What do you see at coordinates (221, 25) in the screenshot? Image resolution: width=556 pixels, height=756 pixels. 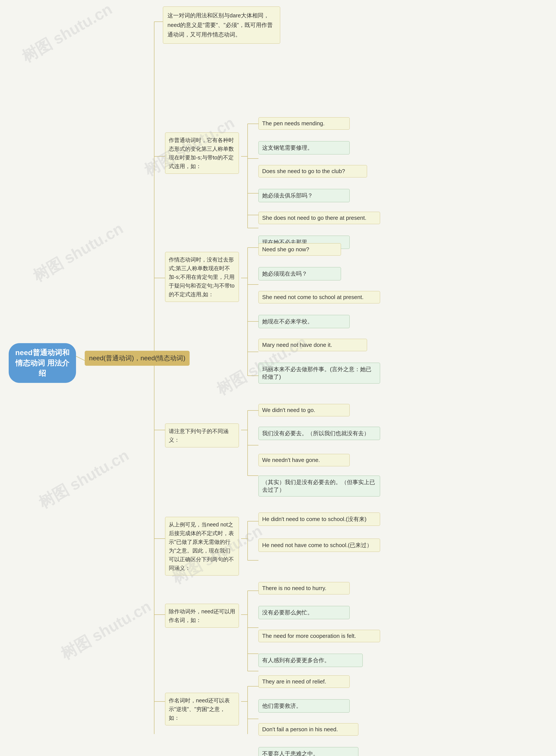 I see `intro-box: 这一对词的用法和区别与dare大体相同，need的意义是"需要"、"必须"，既可…` at bounding box center [221, 25].